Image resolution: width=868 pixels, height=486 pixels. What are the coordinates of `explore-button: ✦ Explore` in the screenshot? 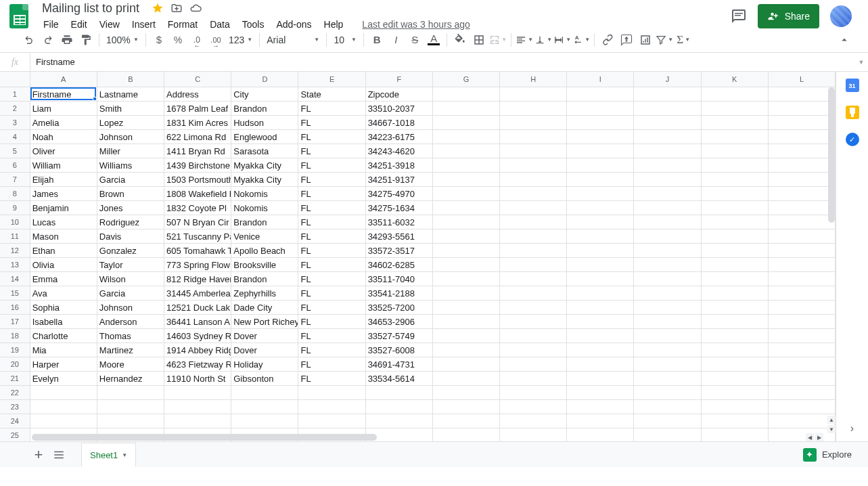 It's located at (827, 455).